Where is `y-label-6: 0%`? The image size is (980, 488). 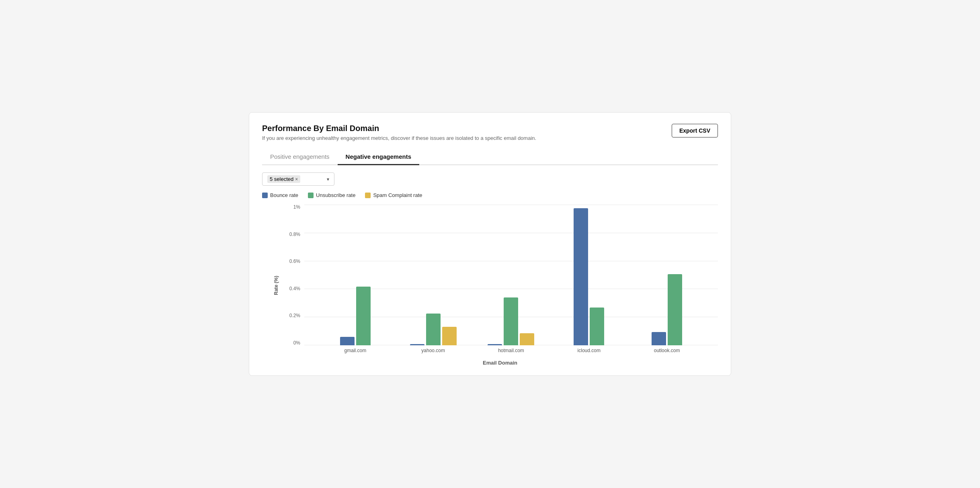
y-label-6: 0% is located at coordinates (297, 343).